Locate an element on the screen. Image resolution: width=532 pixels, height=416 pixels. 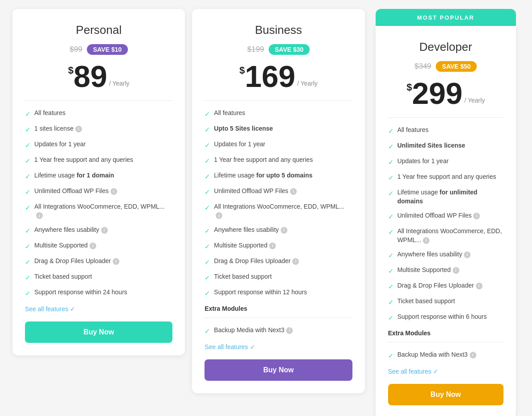
original-price: $349 is located at coordinates (423, 66).